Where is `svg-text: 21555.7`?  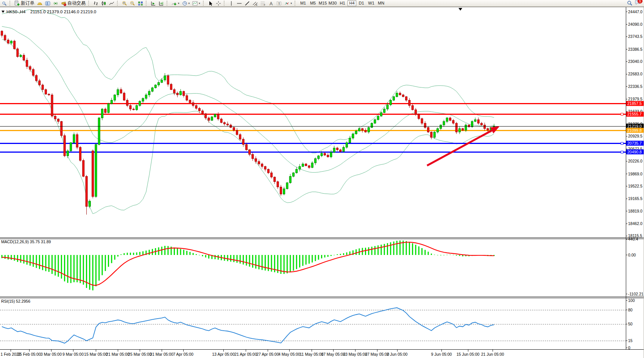 svg-text: 21555.7 is located at coordinates (635, 114).